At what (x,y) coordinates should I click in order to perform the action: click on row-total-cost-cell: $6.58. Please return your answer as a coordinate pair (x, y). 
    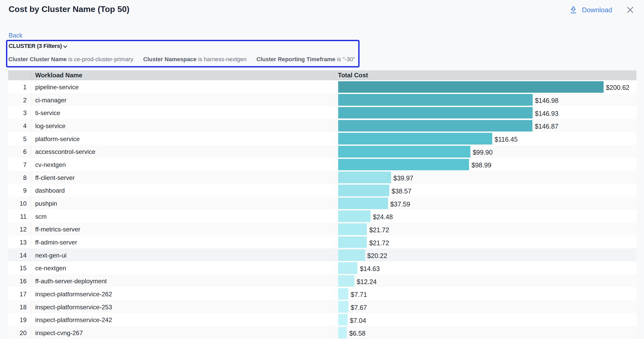
    Looking at the image, I should click on (485, 332).